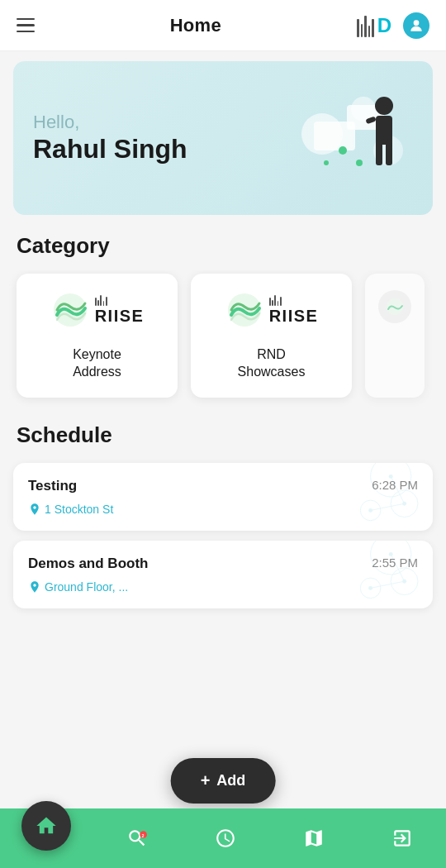 The image size is (446, 868). Describe the element at coordinates (374, 26) in the screenshot. I see `riise-logo-icon: D` at that location.